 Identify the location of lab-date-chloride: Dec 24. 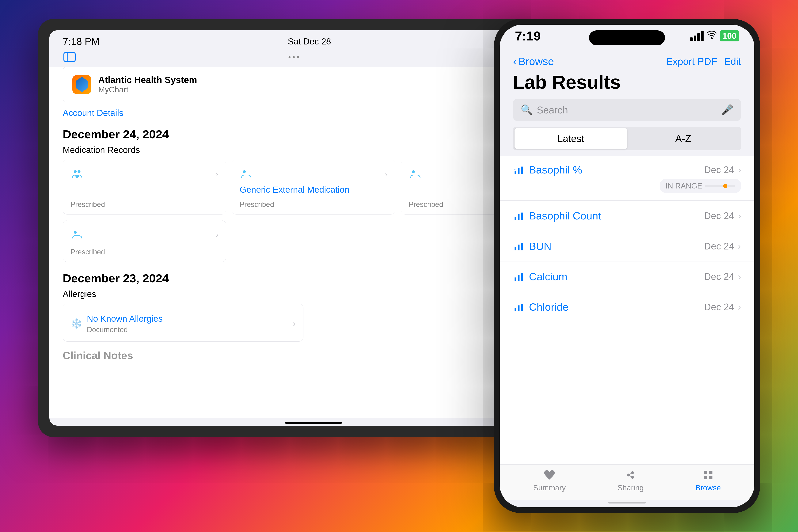
(719, 307).